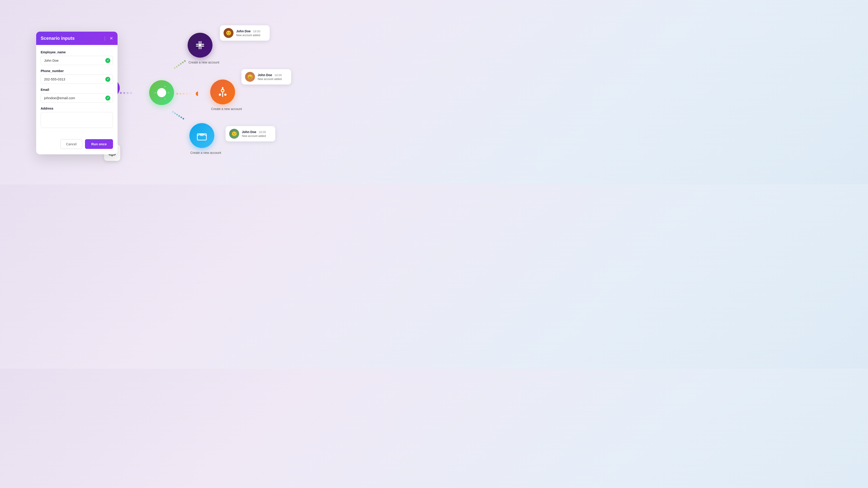  Describe the element at coordinates (77, 38) in the screenshot. I see `dialog-header: Scenario inputs ⋮ ✕` at that location.